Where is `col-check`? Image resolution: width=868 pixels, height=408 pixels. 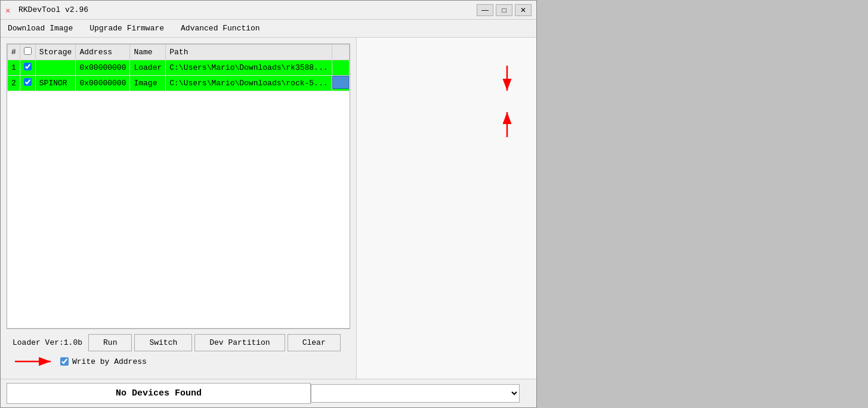
col-check is located at coordinates (27, 52).